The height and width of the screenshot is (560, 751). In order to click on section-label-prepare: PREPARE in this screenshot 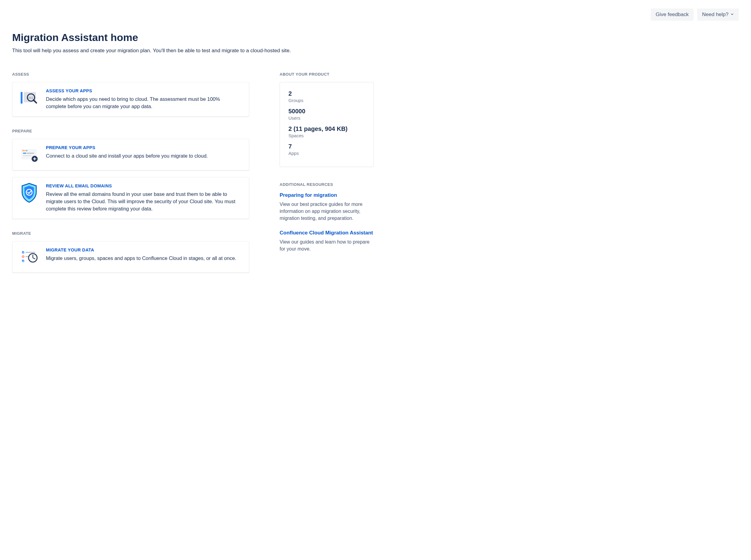, I will do `click(131, 131)`.